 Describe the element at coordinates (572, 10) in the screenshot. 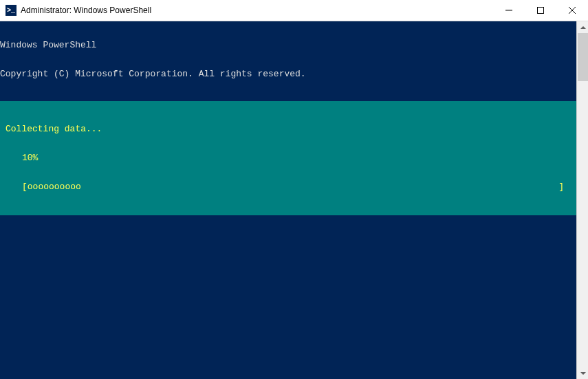

I see `close-button` at that location.